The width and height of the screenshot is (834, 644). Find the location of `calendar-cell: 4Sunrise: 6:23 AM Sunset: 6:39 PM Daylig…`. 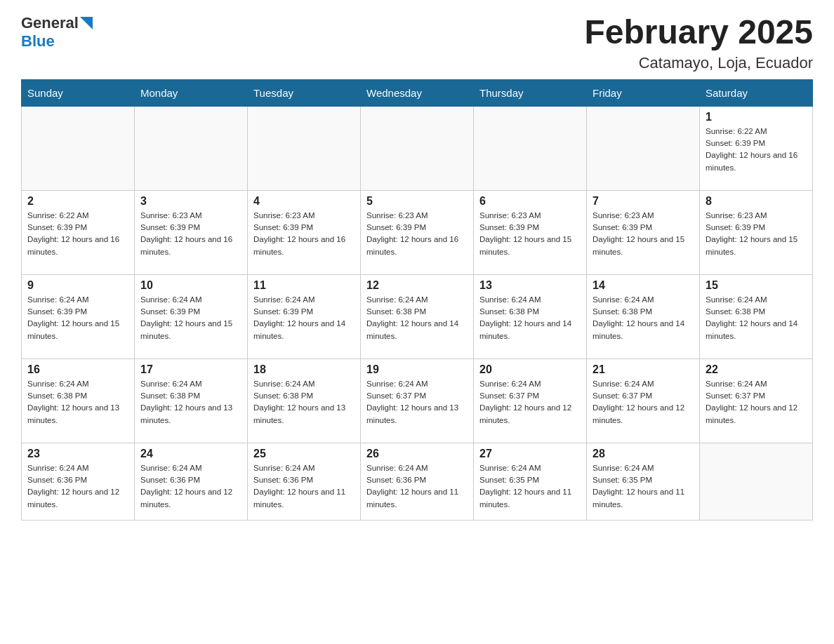

calendar-cell: 4Sunrise: 6:23 AM Sunset: 6:39 PM Daylig… is located at coordinates (305, 232).